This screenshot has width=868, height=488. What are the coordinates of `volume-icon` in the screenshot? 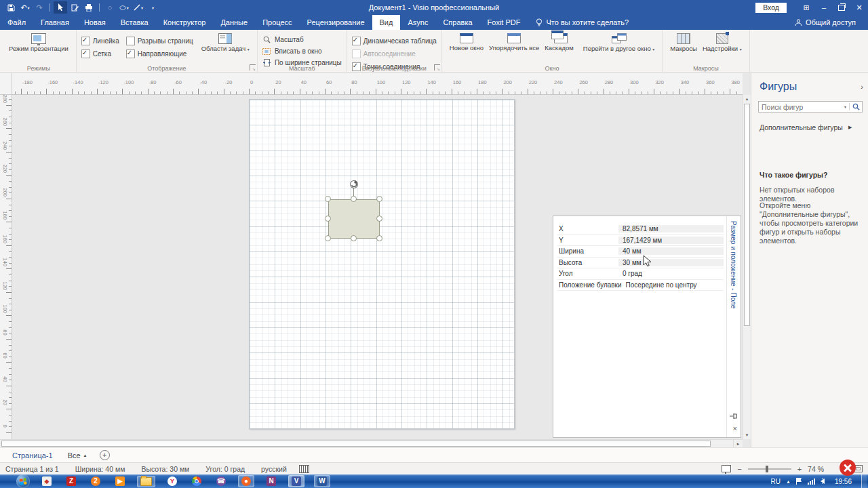 It's located at (823, 481).